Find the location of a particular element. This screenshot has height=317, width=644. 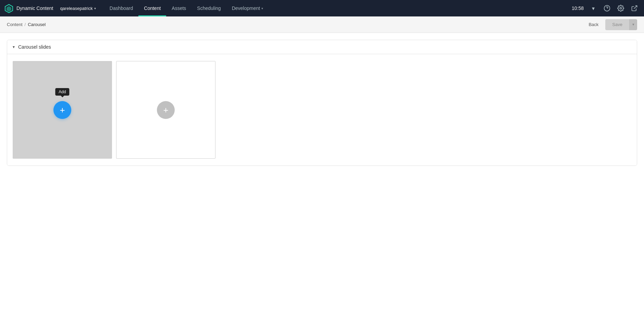

topbar: Dynamic Content qareleasepatrick ▾ Dashb… is located at coordinates (322, 8).